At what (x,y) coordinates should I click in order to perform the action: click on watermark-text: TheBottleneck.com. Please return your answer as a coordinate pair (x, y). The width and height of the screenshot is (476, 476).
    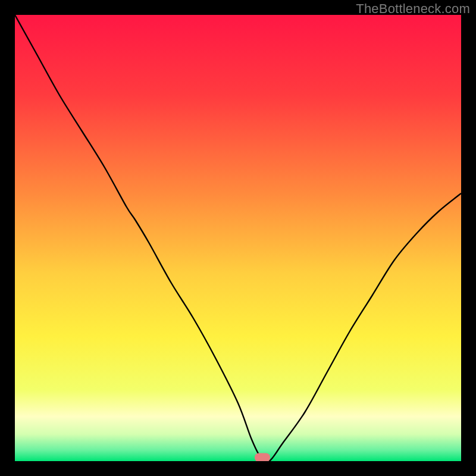
    Looking at the image, I should click on (413, 9).